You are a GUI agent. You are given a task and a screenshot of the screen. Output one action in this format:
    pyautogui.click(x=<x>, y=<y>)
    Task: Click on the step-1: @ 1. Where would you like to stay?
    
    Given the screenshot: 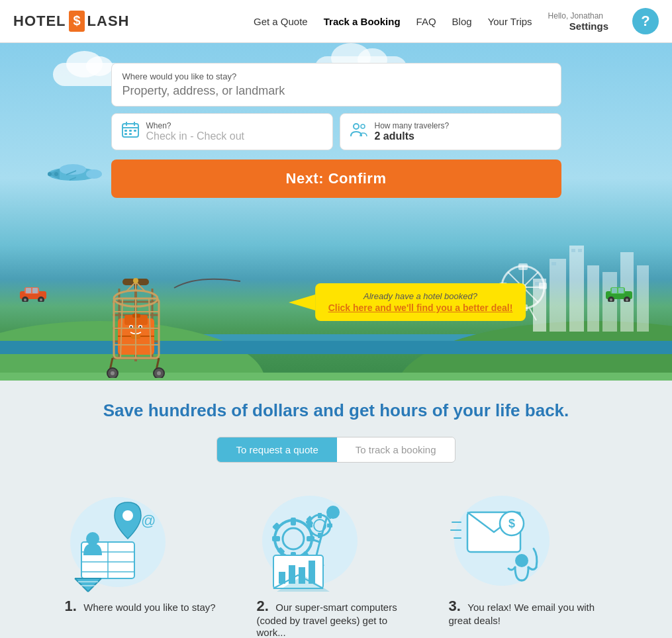 What is the action you would take?
    pyautogui.click(x=144, y=564)
    